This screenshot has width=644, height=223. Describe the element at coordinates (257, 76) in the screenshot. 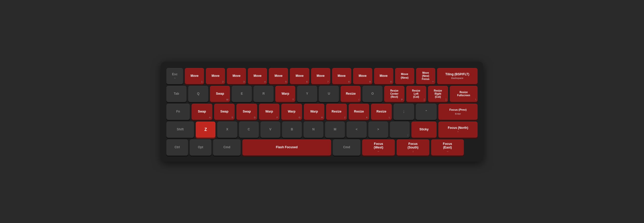

I see `key-4: Move 4` at that location.